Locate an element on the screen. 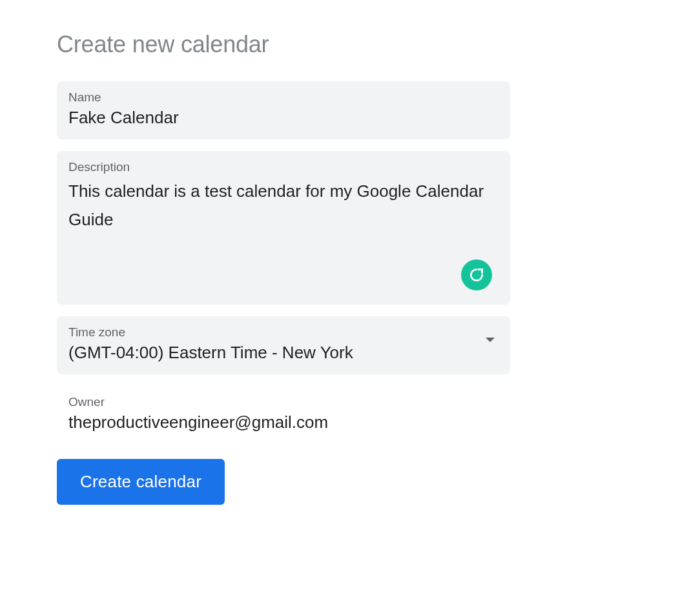  timezone-field-container: Time zone (GMT-04:00) Eastern Time - New… is located at coordinates (283, 345).